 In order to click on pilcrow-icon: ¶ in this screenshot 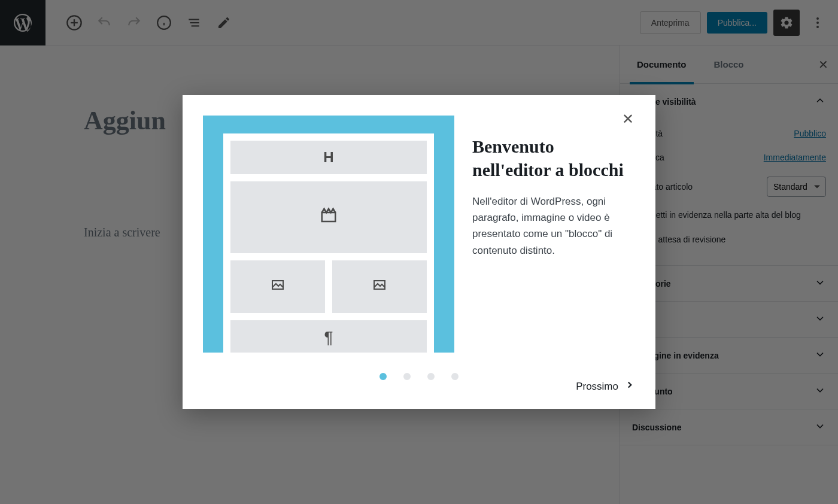, I will do `click(328, 338)`.